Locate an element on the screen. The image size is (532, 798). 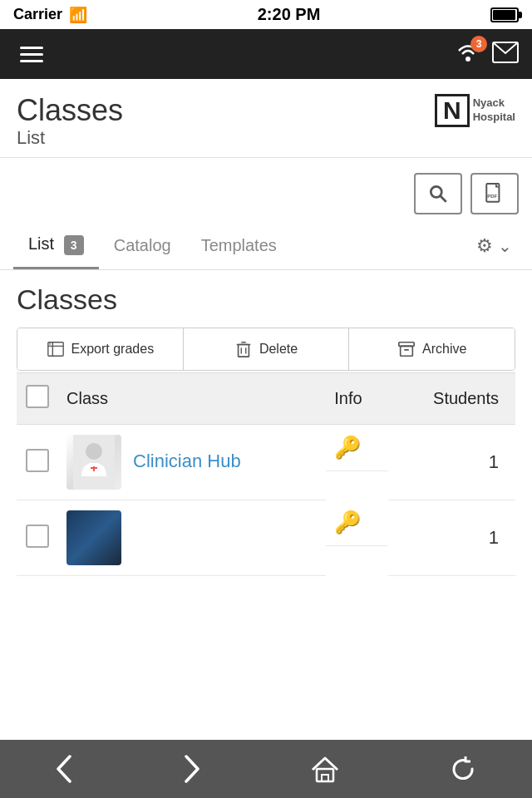
archive-label: Archive is located at coordinates (444, 349).